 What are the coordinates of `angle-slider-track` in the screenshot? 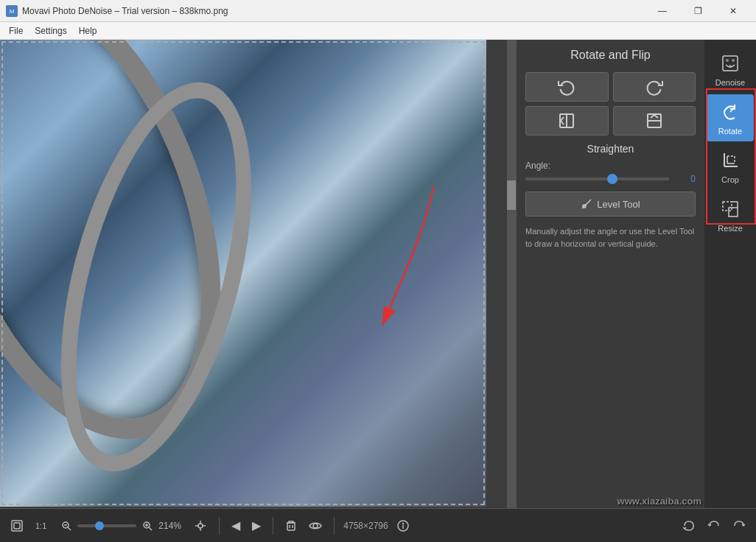 It's located at (597, 179).